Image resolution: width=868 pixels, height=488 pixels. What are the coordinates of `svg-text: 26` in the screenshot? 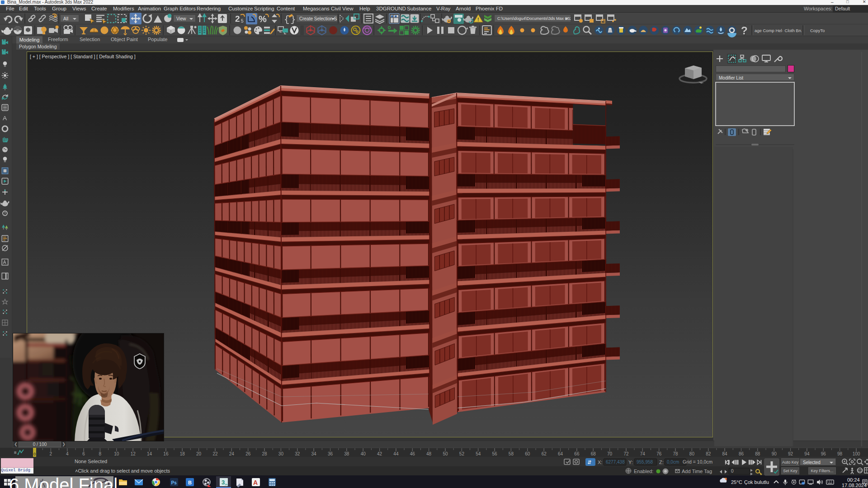 It's located at (248, 454).